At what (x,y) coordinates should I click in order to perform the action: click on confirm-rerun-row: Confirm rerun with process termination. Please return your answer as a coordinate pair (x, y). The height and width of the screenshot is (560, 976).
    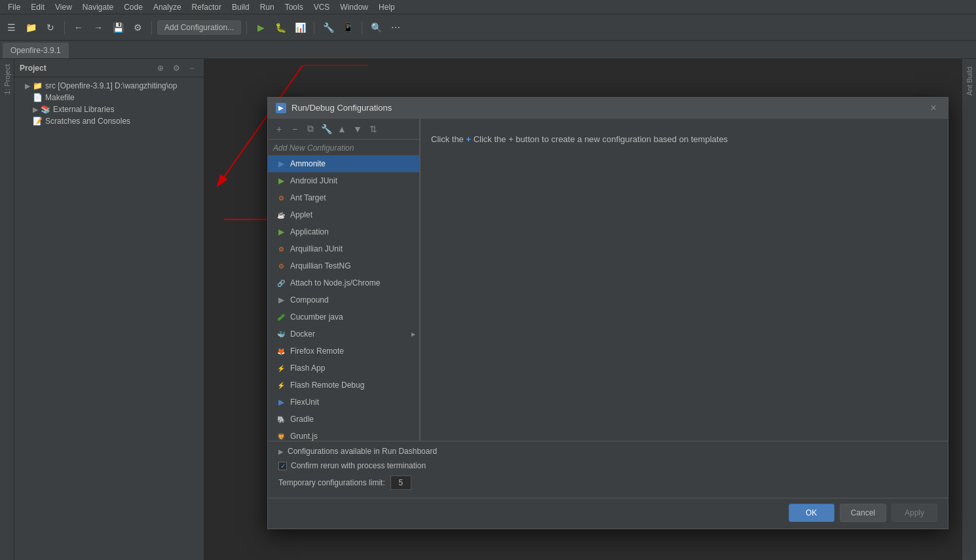
    Looking at the image, I should click on (608, 466).